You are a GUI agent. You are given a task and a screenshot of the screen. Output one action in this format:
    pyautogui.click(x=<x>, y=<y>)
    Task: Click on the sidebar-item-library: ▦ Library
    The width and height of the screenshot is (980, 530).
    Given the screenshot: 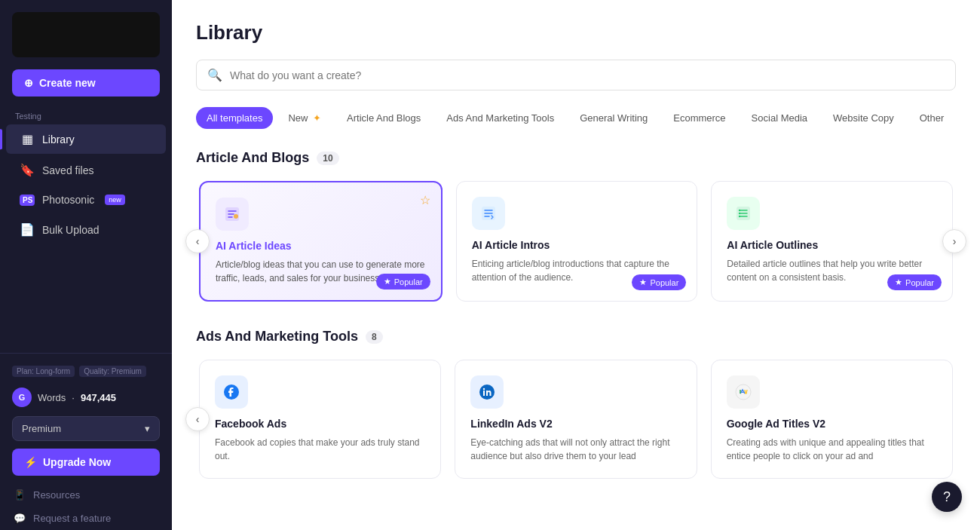 What is the action you would take?
    pyautogui.click(x=86, y=139)
    